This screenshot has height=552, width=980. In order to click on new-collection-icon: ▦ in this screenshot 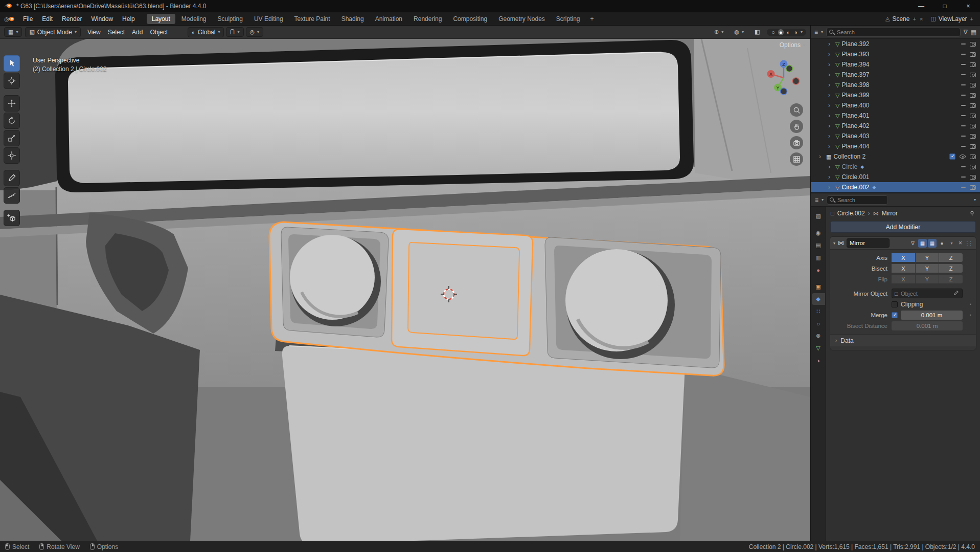, I will do `click(973, 32)`.